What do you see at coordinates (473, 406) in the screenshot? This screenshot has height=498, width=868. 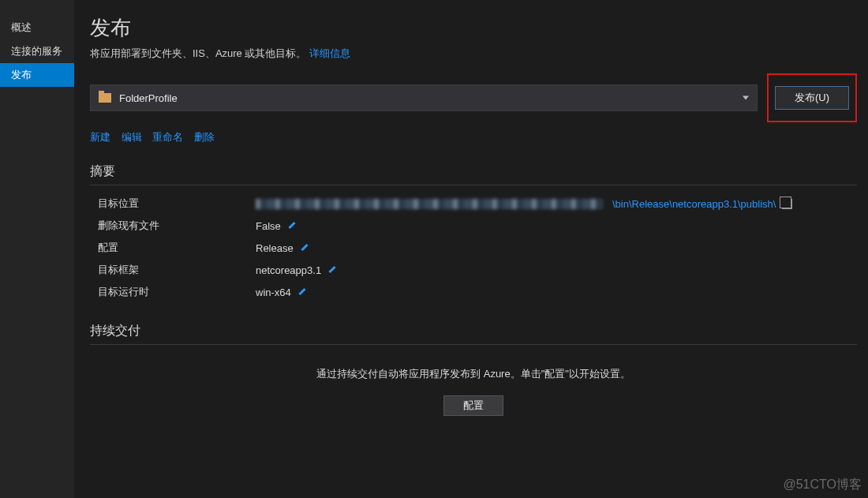 I see `configure-button: 配置` at bounding box center [473, 406].